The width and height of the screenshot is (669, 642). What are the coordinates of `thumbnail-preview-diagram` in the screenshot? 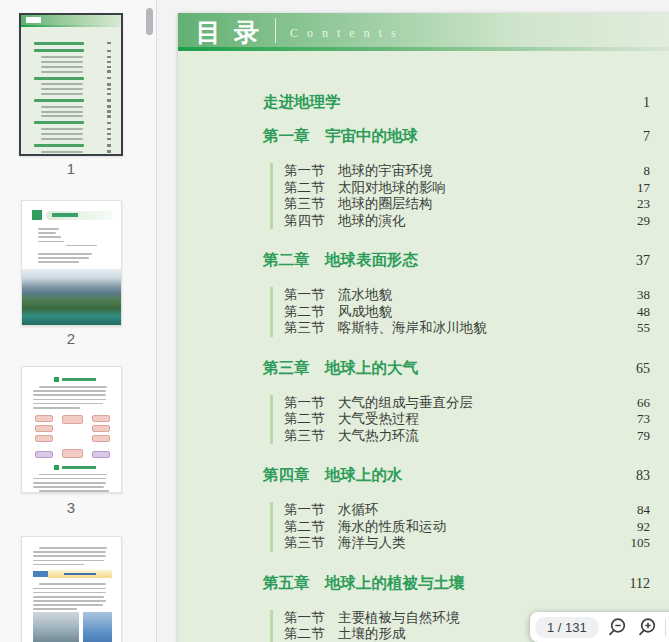 It's located at (72, 430).